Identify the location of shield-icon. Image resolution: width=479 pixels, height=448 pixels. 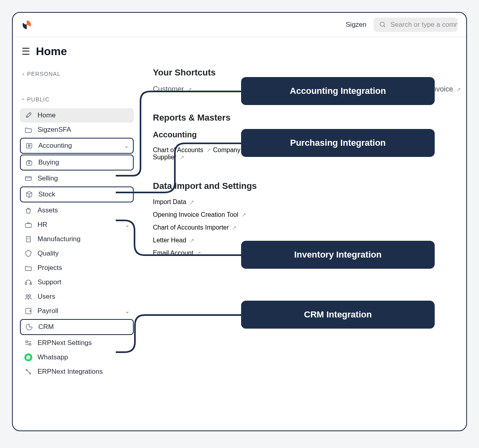
(28, 254).